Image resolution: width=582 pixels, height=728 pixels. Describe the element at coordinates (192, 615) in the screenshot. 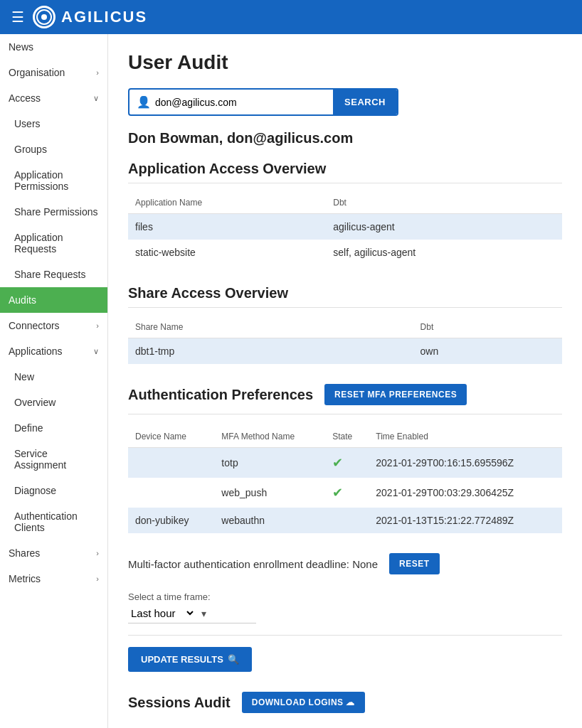

I see `timeframe-select-wrapper: Last hourLast dayLast weekLast month ▾` at that location.